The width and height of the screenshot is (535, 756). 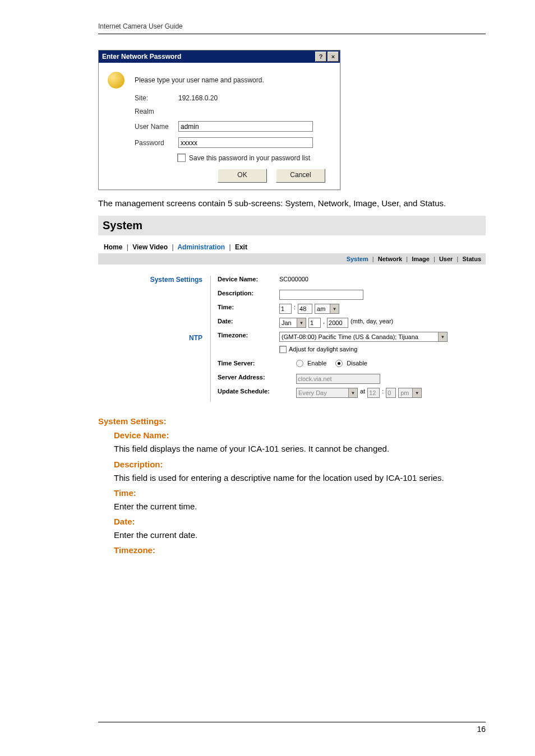 I want to click on h-time: Time:, so click(x=299, y=493).